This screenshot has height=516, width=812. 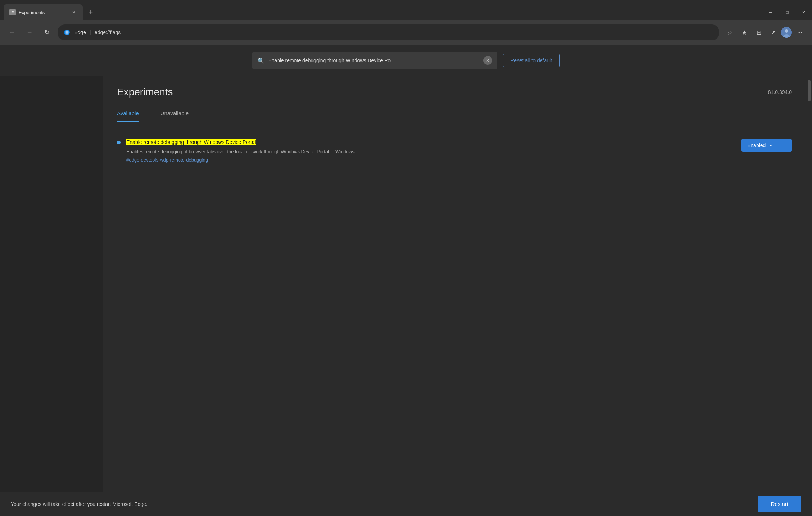 I want to click on experiment-info: Enable remote debugging through Windows …, so click(x=431, y=151).